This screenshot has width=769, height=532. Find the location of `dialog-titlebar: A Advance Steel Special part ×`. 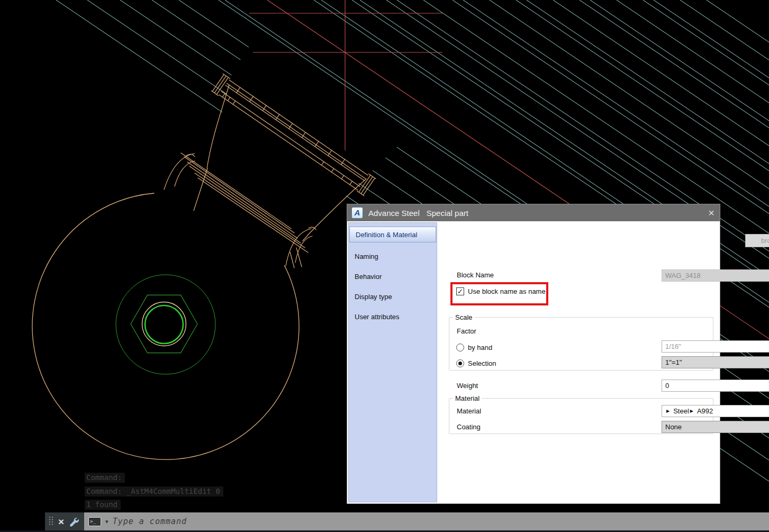

dialog-titlebar: A Advance Steel Special part × is located at coordinates (533, 213).